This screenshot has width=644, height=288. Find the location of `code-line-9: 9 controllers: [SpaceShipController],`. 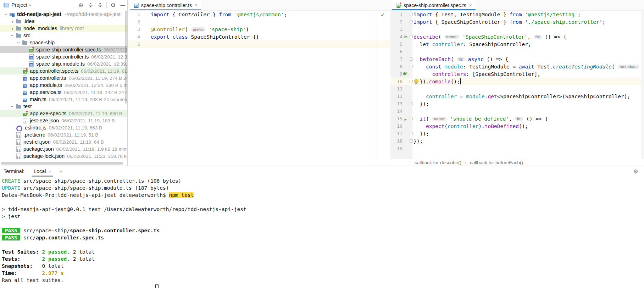

code-line-9: 9 controllers: [SpaceShipController], is located at coordinates (517, 74).